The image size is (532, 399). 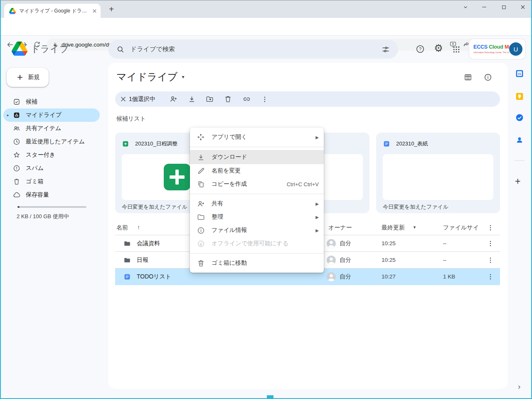 What do you see at coordinates (217, 217) in the screenshot?
I see `menu-item-label: 整理` at bounding box center [217, 217].